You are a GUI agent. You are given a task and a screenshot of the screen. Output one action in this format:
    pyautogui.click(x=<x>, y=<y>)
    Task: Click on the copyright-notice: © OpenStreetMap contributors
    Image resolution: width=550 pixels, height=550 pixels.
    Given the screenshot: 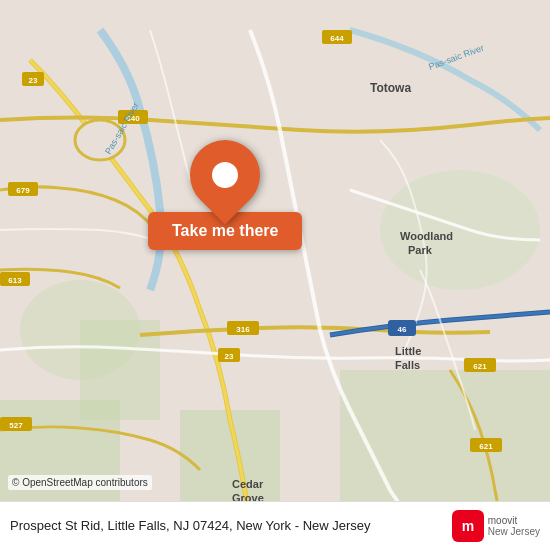 What is the action you would take?
    pyautogui.click(x=80, y=482)
    